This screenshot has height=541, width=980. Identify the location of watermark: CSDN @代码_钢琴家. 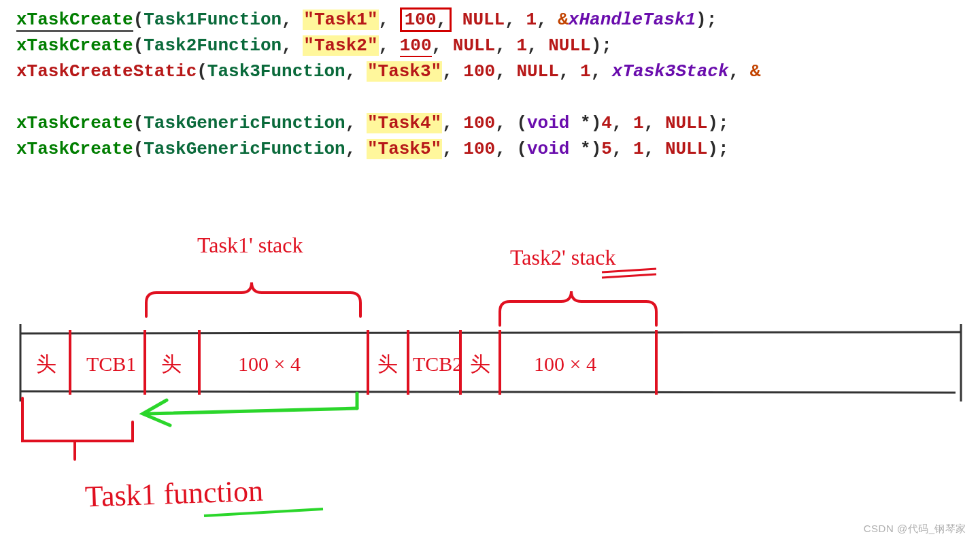
(915, 529).